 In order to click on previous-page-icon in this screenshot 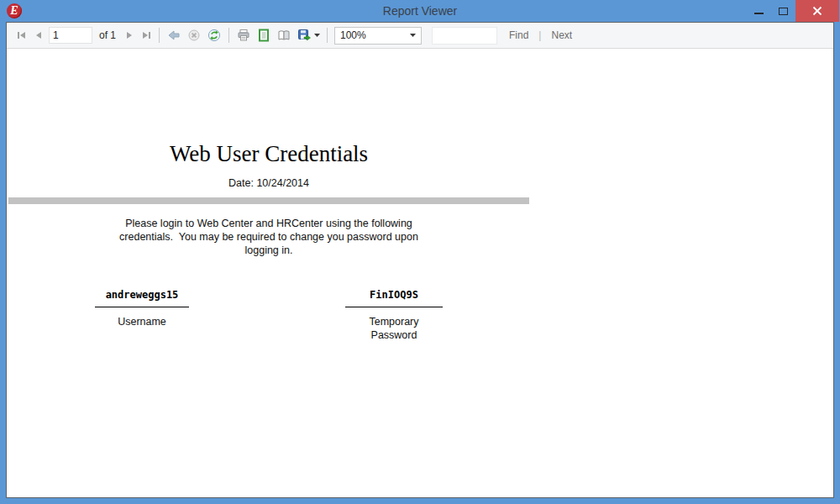, I will do `click(39, 35)`.